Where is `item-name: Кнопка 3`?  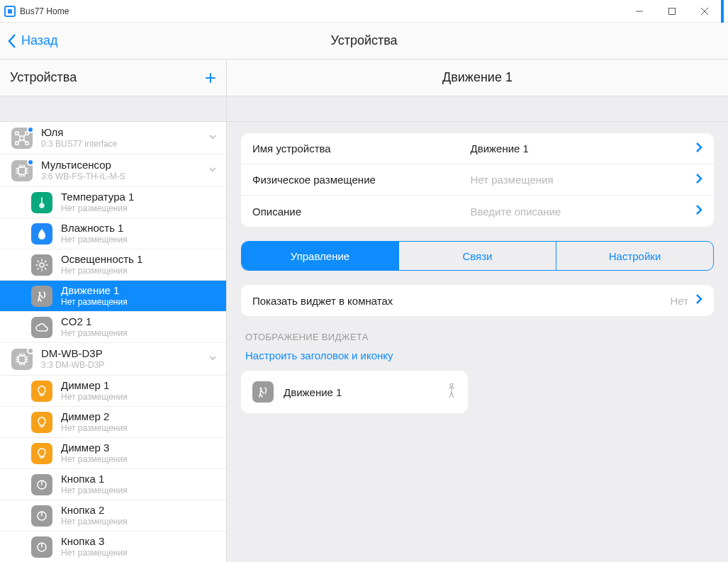 item-name: Кнопка 3 is located at coordinates (139, 541).